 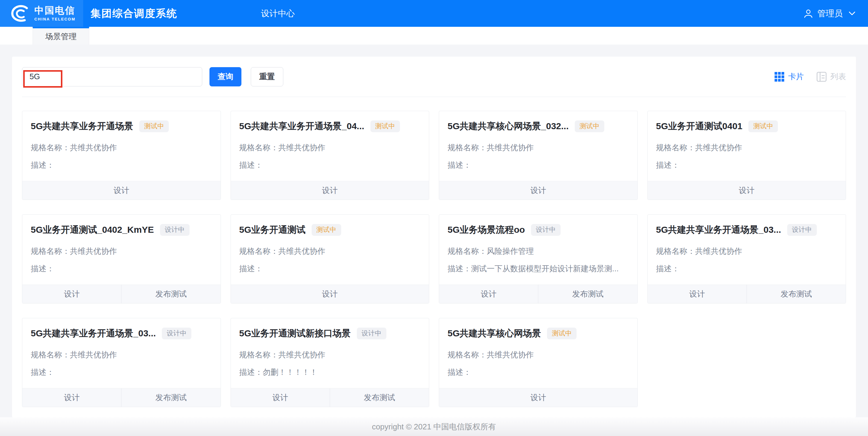 I want to click on desc-value: 勿删！！！！！, so click(x=290, y=372).